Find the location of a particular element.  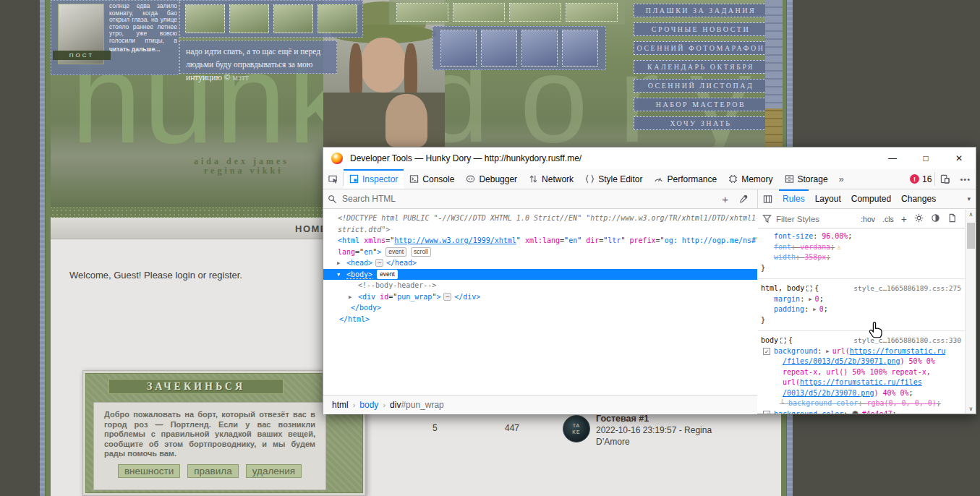

more-tabs-icon: » is located at coordinates (842, 179).